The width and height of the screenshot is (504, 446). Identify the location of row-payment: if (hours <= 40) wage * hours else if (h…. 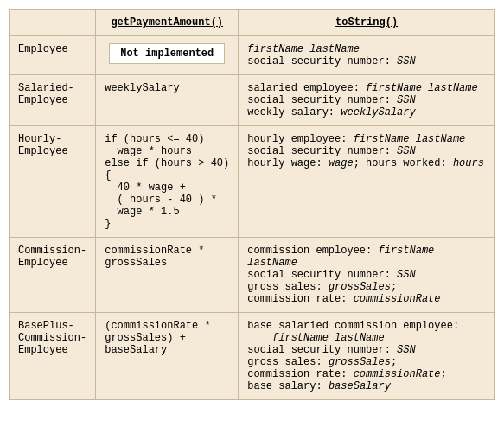
(168, 182).